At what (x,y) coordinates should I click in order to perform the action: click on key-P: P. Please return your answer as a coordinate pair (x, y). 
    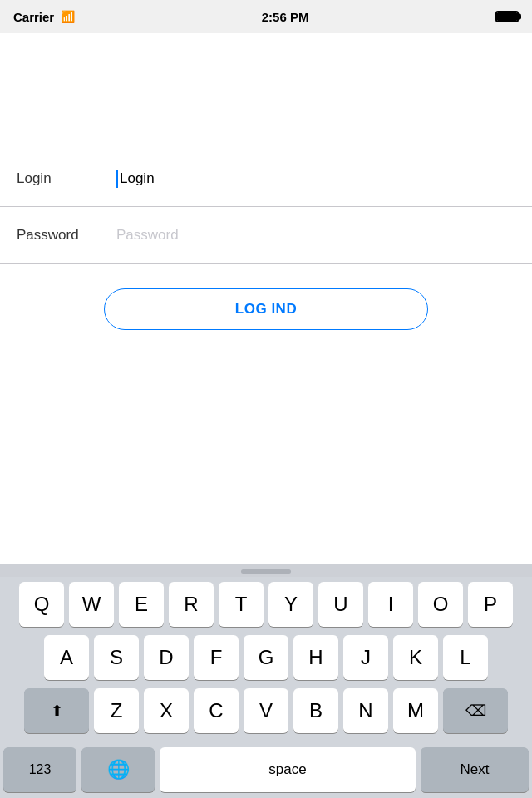
    Looking at the image, I should click on (490, 604).